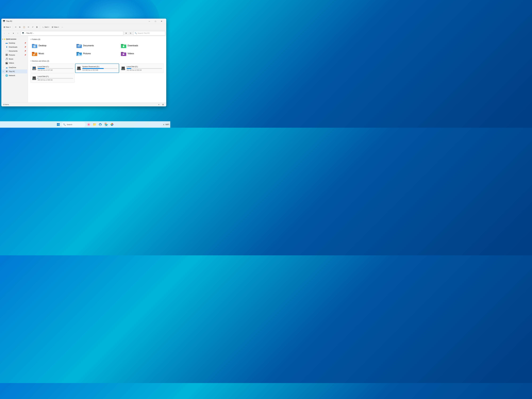 This screenshot has height=399, width=532. I want to click on refresh-button: ↻, so click(131, 33).